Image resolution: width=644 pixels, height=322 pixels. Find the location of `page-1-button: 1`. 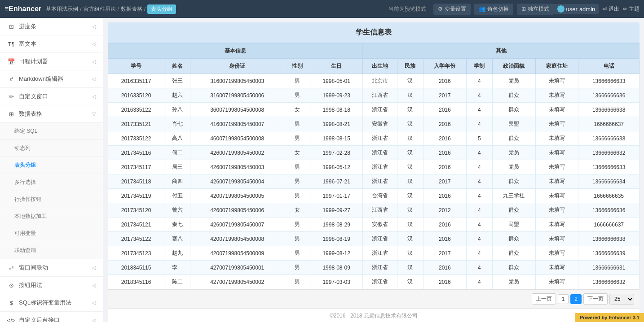

page-1-button: 1 is located at coordinates (563, 299).